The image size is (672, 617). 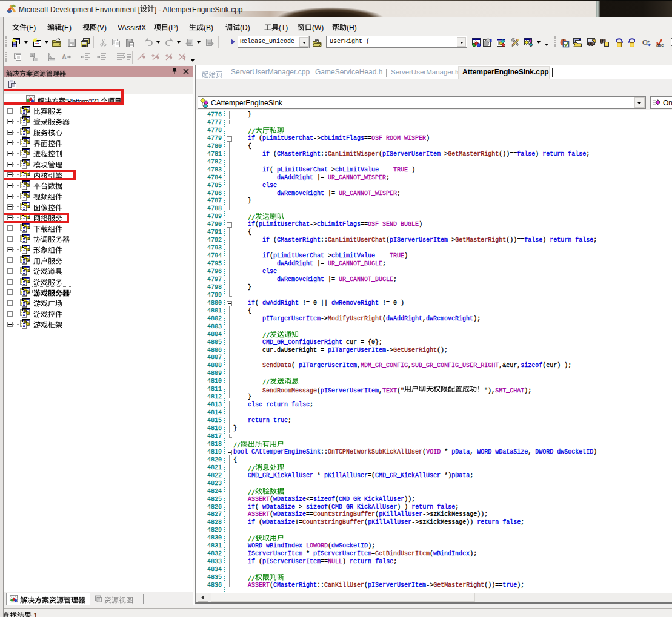 What do you see at coordinates (64, 57) in the screenshot?
I see `svg-text: A` at bounding box center [64, 57].